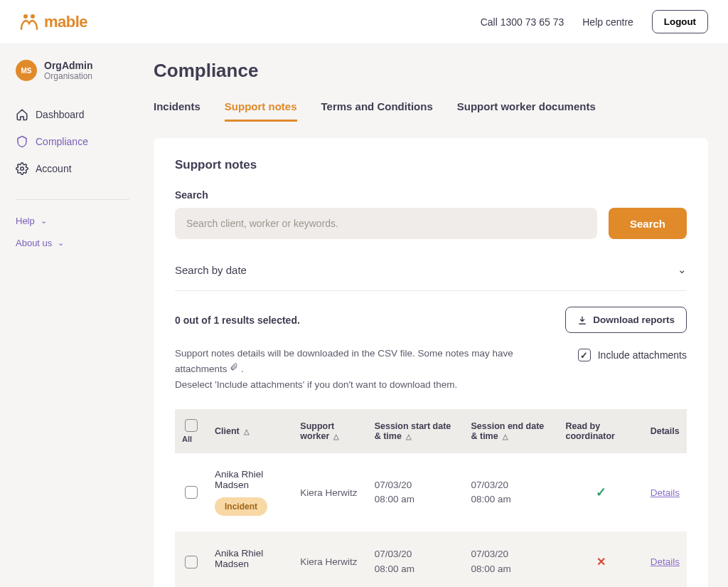  What do you see at coordinates (68, 65) in the screenshot?
I see `org-name: OrgAdmin` at bounding box center [68, 65].